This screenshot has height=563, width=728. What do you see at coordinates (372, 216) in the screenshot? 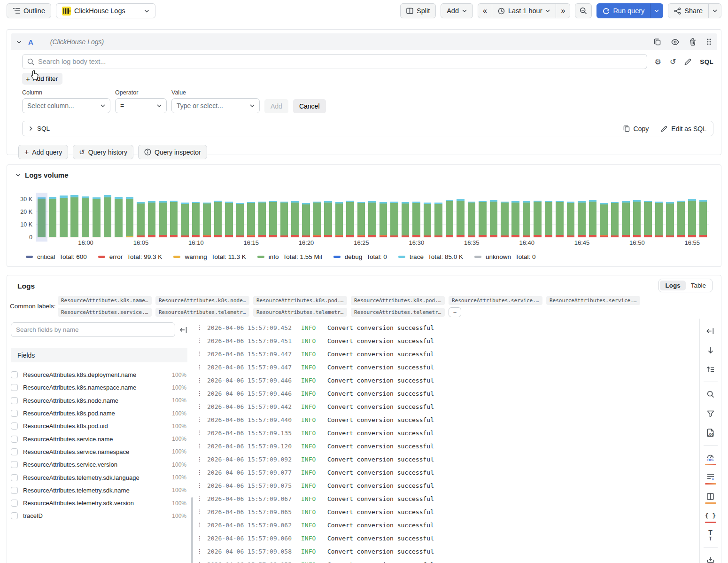
I see `logs-volume-plot` at bounding box center [372, 216].